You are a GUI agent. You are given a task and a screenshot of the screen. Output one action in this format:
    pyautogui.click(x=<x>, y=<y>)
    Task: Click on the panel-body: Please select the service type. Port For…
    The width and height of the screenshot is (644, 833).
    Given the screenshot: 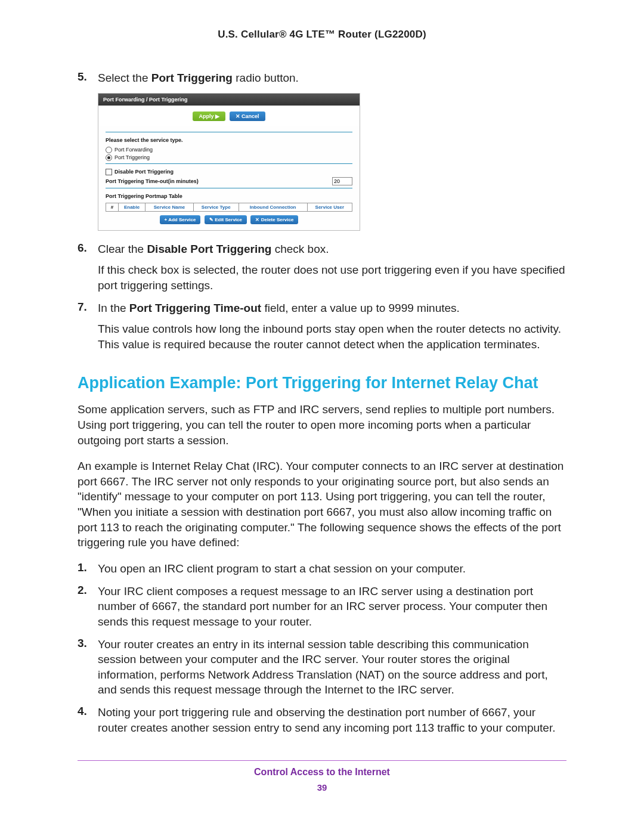 What is the action you would take?
    pyautogui.click(x=229, y=178)
    